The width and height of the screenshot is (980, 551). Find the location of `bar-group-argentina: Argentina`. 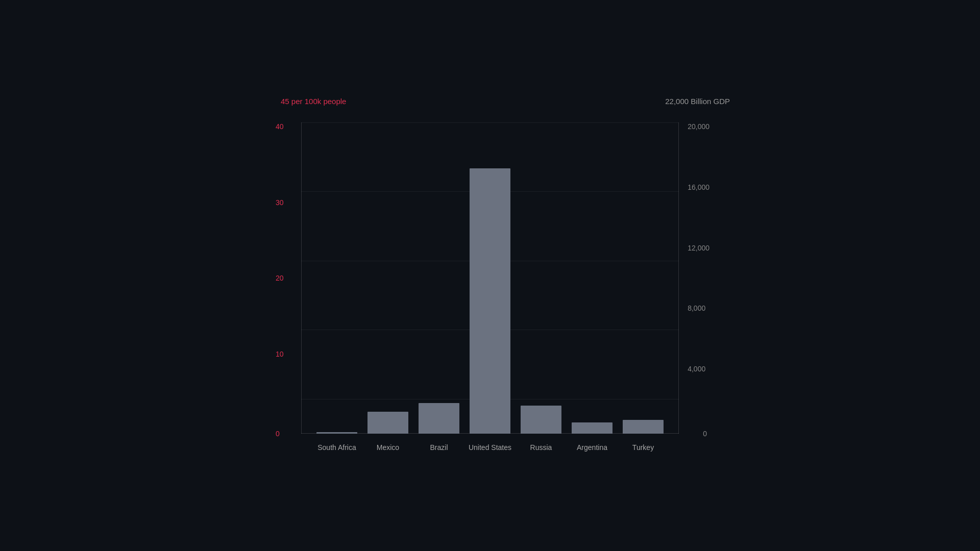

bar-group-argentina: Argentina is located at coordinates (592, 428).